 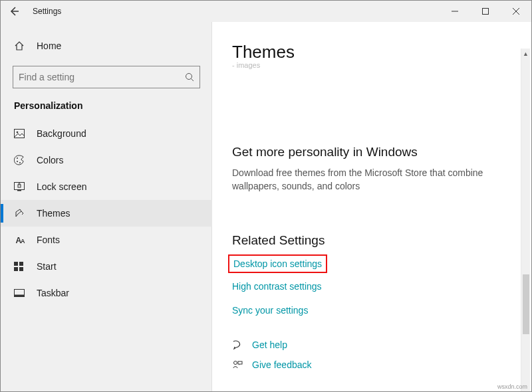 What do you see at coordinates (455, 11) in the screenshot?
I see `minimize-icon` at bounding box center [455, 11].